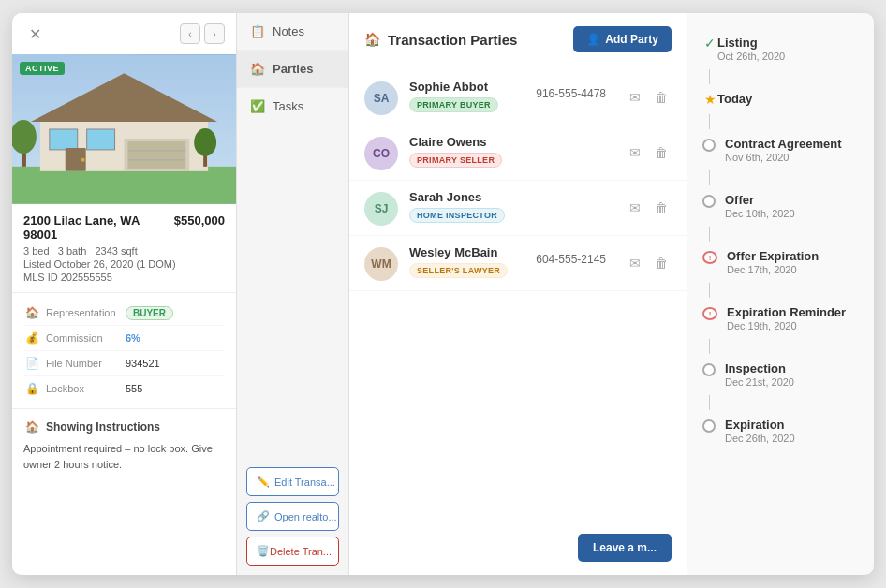 Image resolution: width=886 pixels, height=588 pixels. What do you see at coordinates (124, 249) in the screenshot?
I see `property-info: 2100 Lilac Lane, WA 98001 $550,000 3 bed…` at bounding box center [124, 249].